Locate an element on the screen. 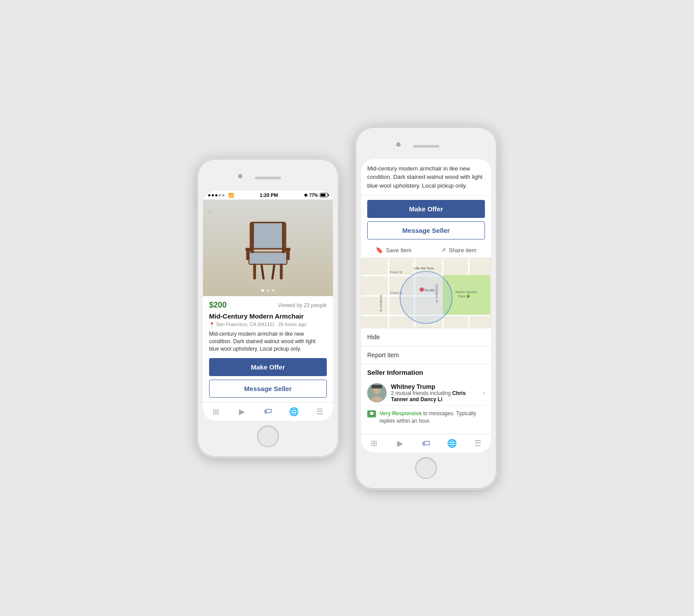 This screenshot has width=694, height=616. bottom-nav-2: ⊞ ▶ 🏷 🌐 ☰ is located at coordinates (426, 443).